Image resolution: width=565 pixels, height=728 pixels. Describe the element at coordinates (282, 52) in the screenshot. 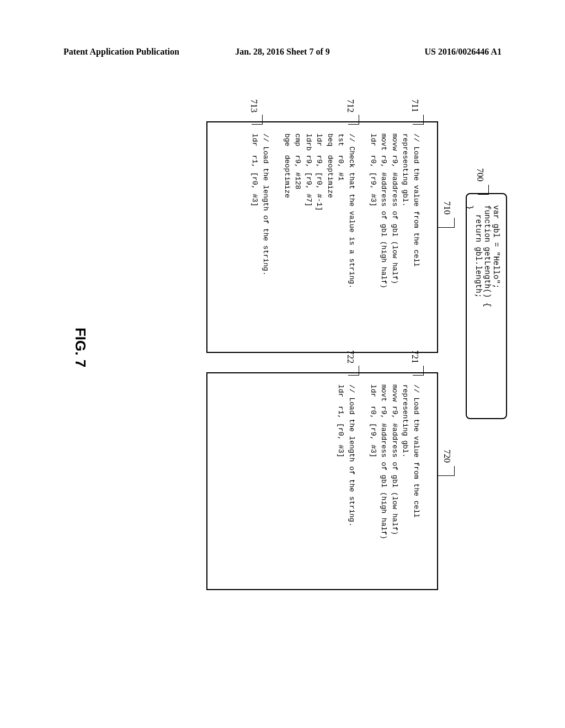

I see `header-date-sheet: Jan. 28, 2016 Sheet 7 of 9` at that location.